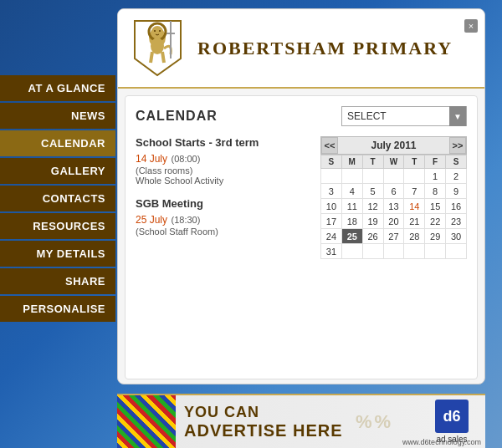  I want to click on calendar-table: SMTWTFS 12345678910111213141516171819202…, so click(393, 207).